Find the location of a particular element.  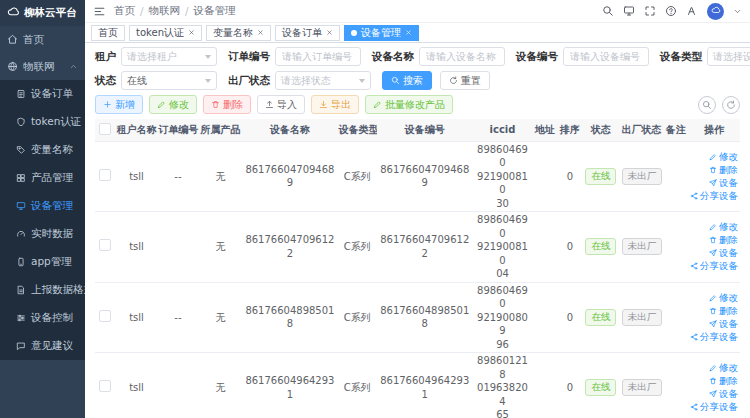

user-menu-caret-icon is located at coordinates (738, 12).